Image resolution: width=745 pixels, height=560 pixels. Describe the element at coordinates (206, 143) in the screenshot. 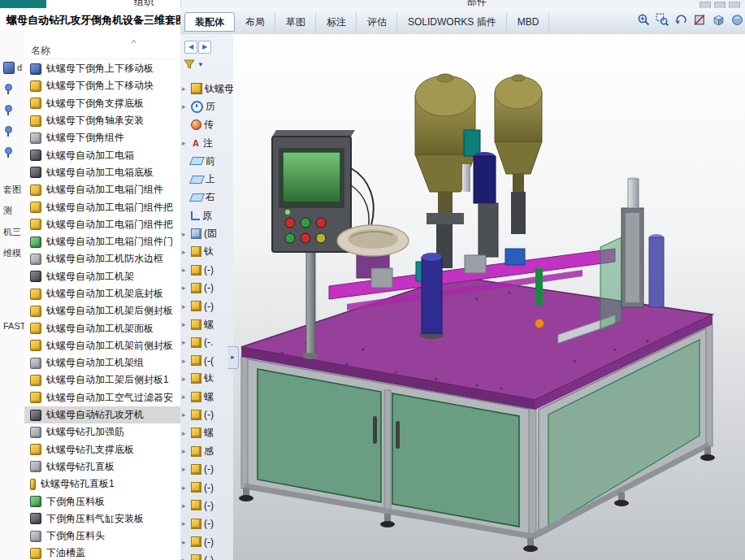

I see `feature-tree-item: 注` at that location.